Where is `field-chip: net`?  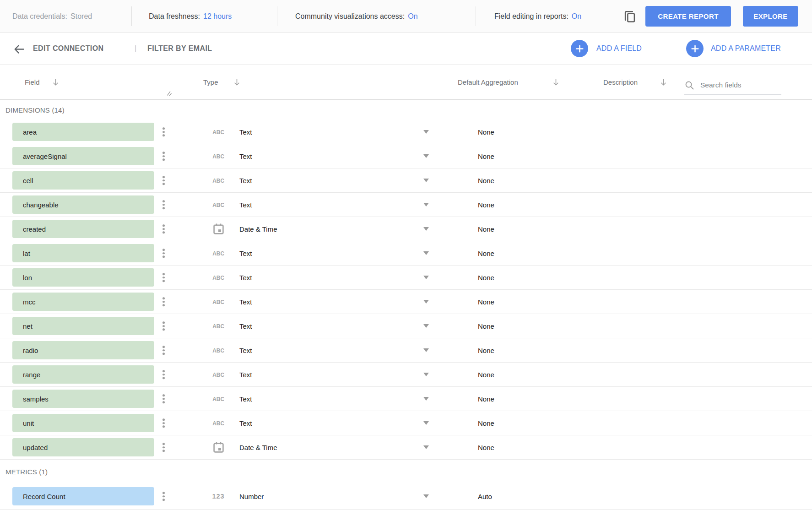
field-chip: net is located at coordinates (83, 326).